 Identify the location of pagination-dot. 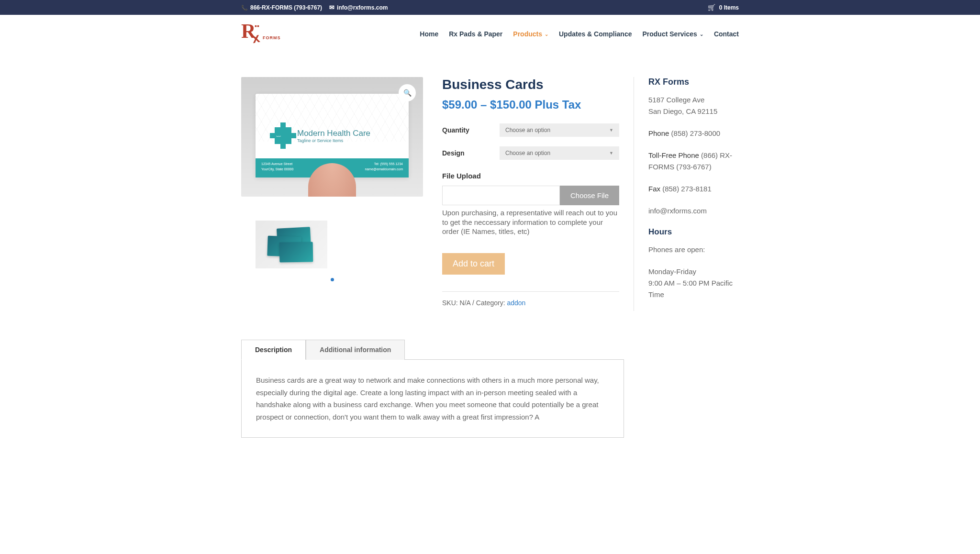
(332, 279).